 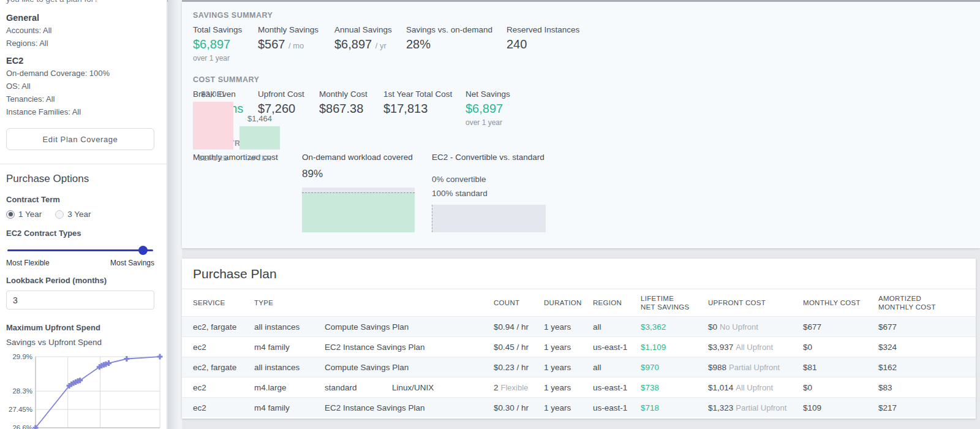 I want to click on contract-types-label: EC2 Contract Types, so click(x=80, y=233).